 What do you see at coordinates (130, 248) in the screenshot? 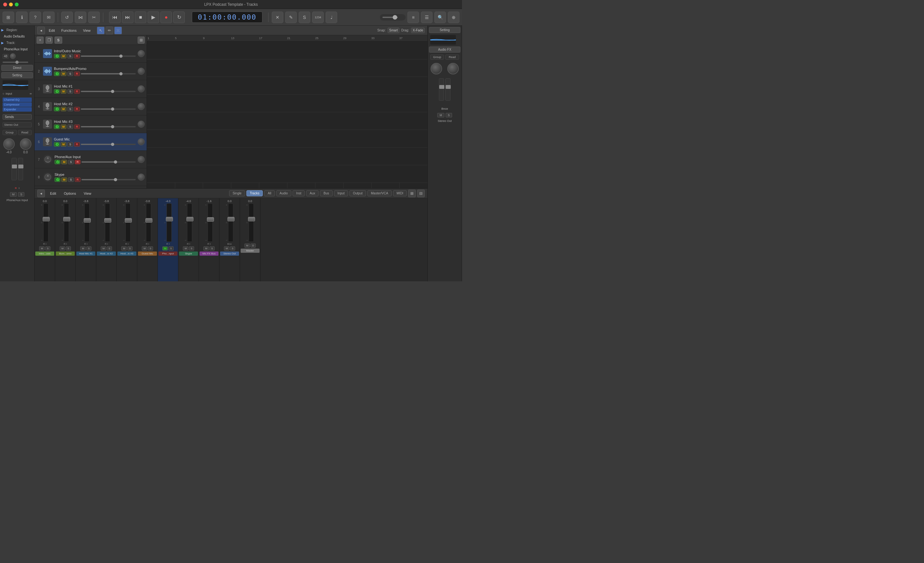
I see `mixer-s-5: S` at bounding box center [130, 248].